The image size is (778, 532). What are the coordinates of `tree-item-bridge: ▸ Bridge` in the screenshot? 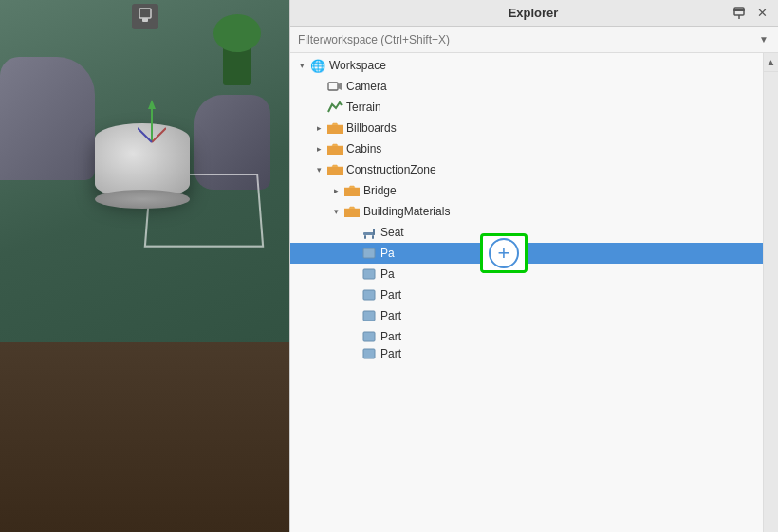 It's located at (527, 191).